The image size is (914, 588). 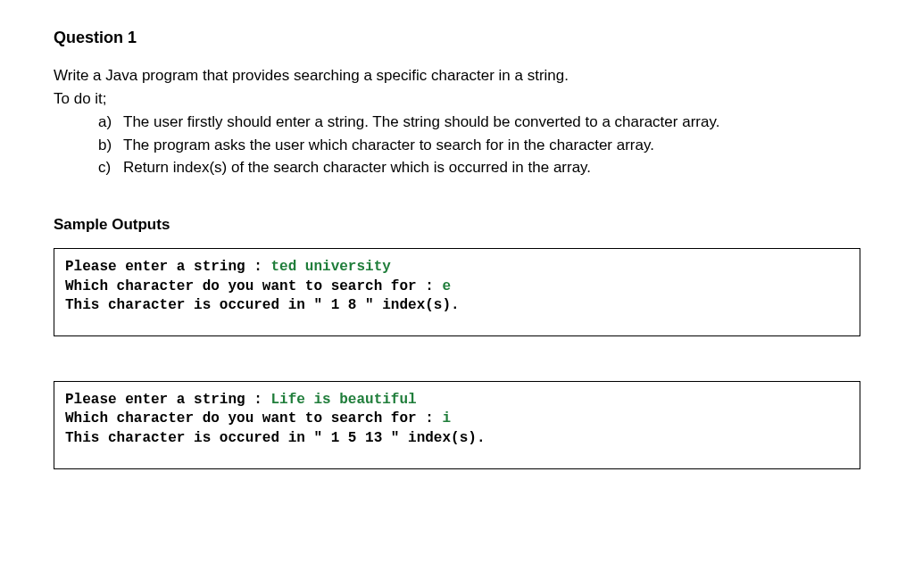 I want to click on list-marker-a: a), so click(x=111, y=122).